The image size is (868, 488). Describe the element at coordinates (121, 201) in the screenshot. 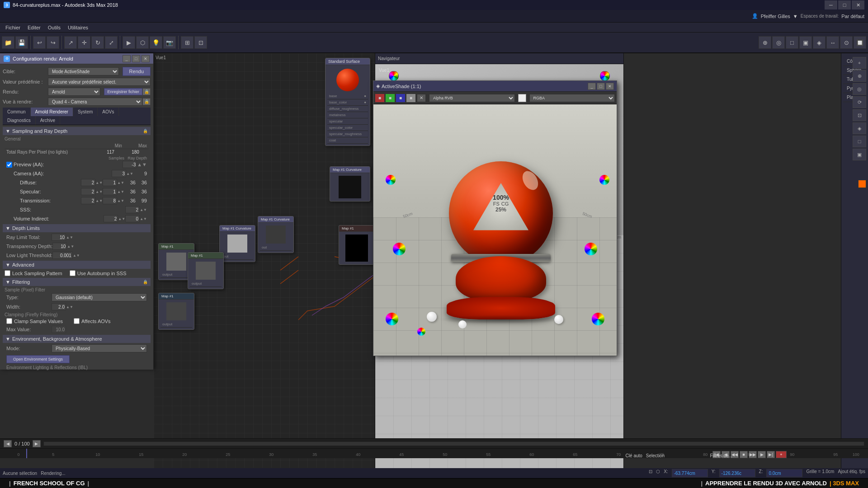

I see `transmission-r-arrow: ▲▼` at that location.